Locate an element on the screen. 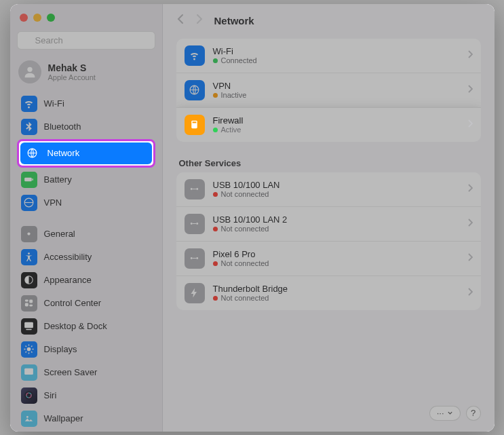  battery-icon is located at coordinates (29, 180).